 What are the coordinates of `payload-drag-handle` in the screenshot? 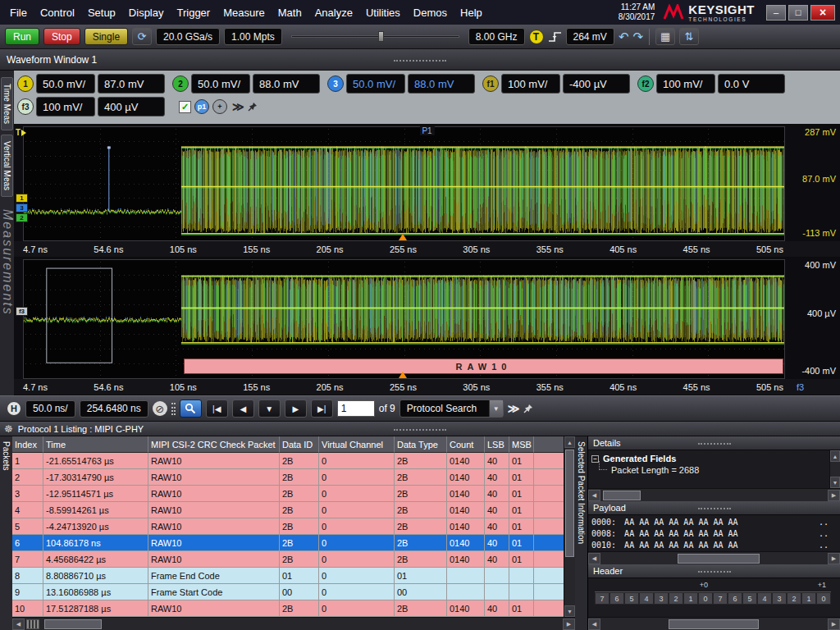 It's located at (714, 509).